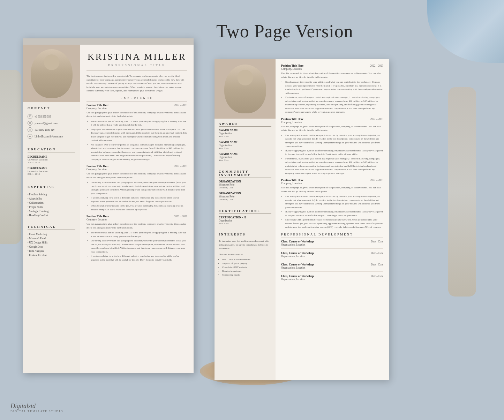  Describe the element at coordinates (45, 130) in the screenshot. I see `address-text: 123 New York, NY` at that location.